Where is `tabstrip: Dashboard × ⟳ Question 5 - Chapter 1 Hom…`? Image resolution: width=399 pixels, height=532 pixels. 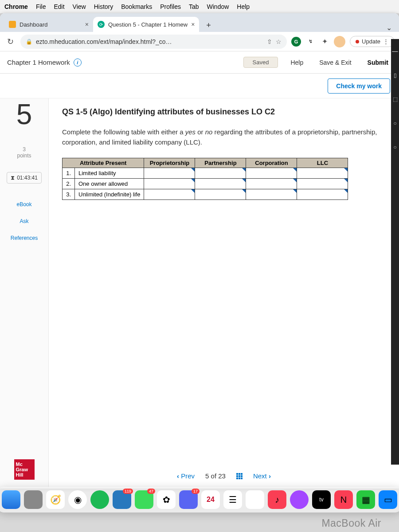 tabstrip: Dashboard × ⟳ Question 5 - Chapter 1 Hom… is located at coordinates (200, 23).